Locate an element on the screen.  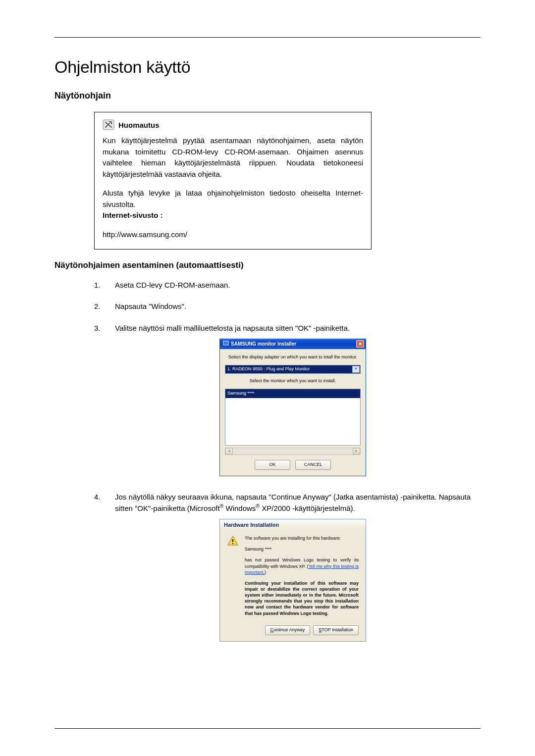
step-2-text: Napsauta "Windows". is located at coordinates (293, 306).